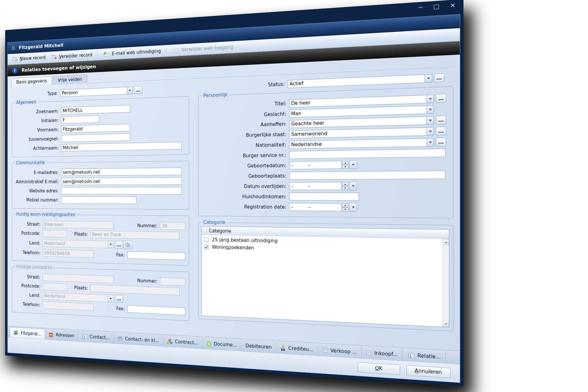 This screenshot has height=392, width=588. Describe the element at coordinates (358, 101) in the screenshot. I see `field-titel-value: De heer` at that location.